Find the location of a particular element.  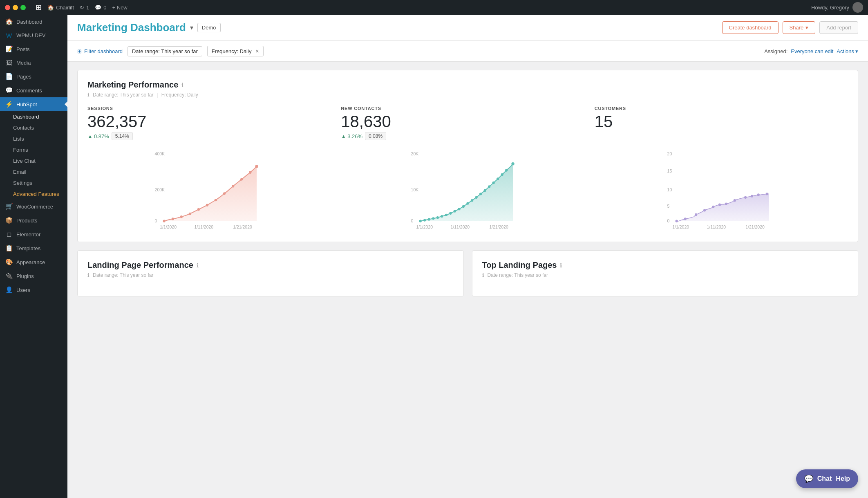

close-button is located at coordinates (7, 7).